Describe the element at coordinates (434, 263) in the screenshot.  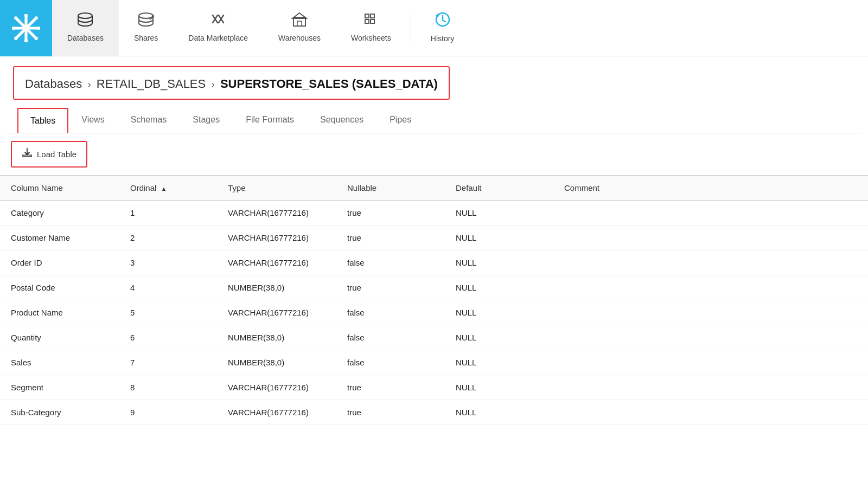
I see `table-row: Order ID3VARCHAR(16777216)falseNULL` at that location.